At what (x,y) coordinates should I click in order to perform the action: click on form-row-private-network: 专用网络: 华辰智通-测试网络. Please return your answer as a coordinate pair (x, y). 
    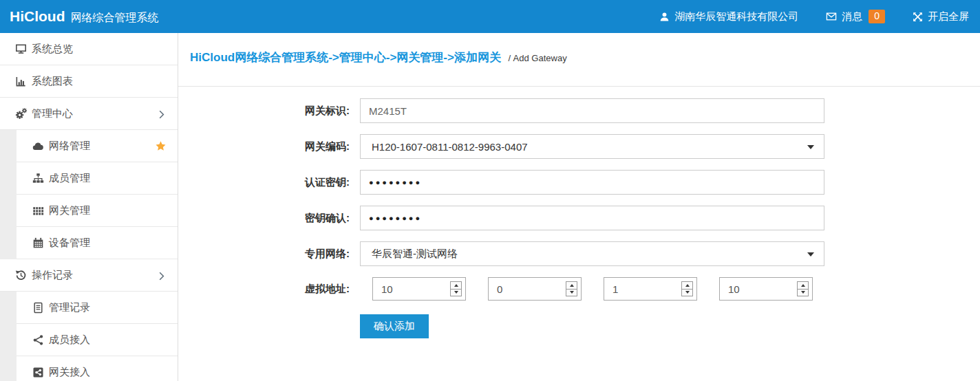
    Looking at the image, I should click on (585, 254).